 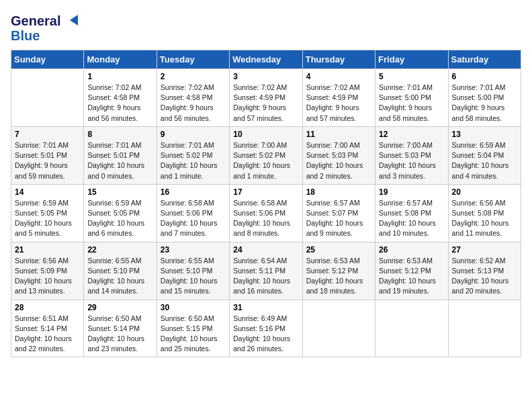 I want to click on calendar-cell: 12Sunrise: 7:00 AMSunset: 5:03 PMDayligh…, so click(x=412, y=155).